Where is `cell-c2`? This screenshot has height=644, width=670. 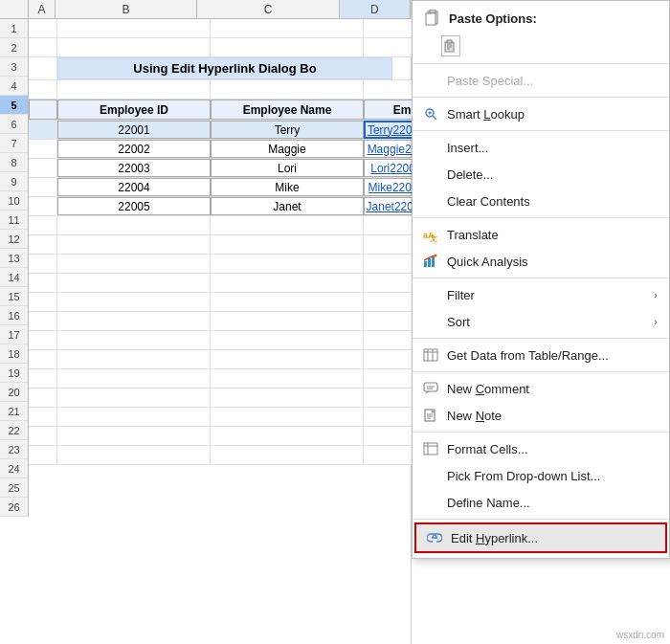 cell-c2 is located at coordinates (287, 48).